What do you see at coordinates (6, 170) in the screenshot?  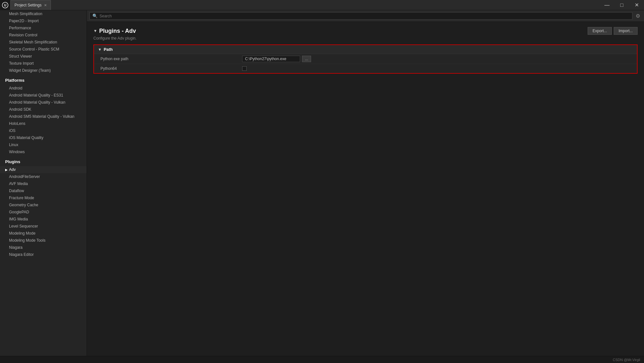 I see `adv-expand-arrow-icon: ▶` at bounding box center [6, 170].